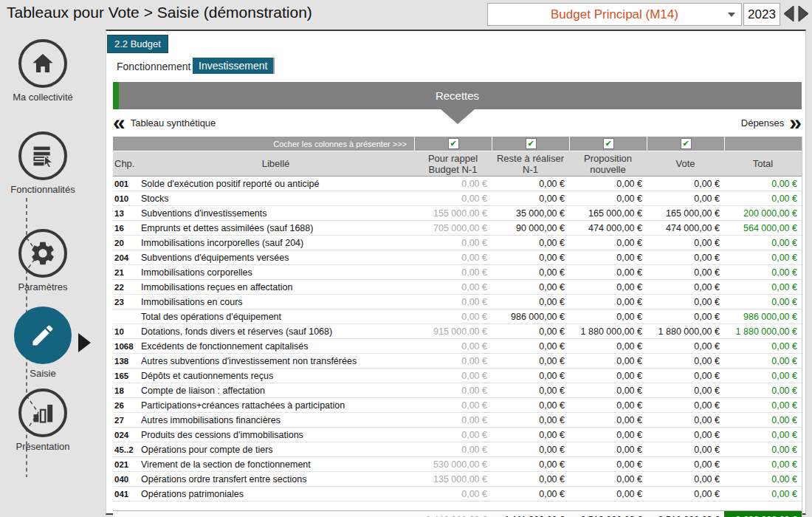  I want to click on pencil-icon, so click(43, 335).